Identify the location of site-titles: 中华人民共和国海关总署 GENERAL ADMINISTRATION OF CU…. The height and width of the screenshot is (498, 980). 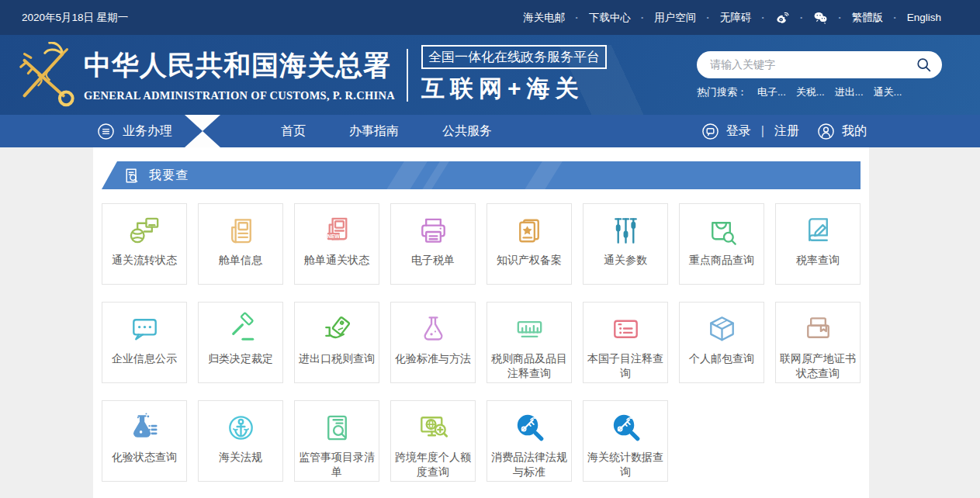
(239, 74).